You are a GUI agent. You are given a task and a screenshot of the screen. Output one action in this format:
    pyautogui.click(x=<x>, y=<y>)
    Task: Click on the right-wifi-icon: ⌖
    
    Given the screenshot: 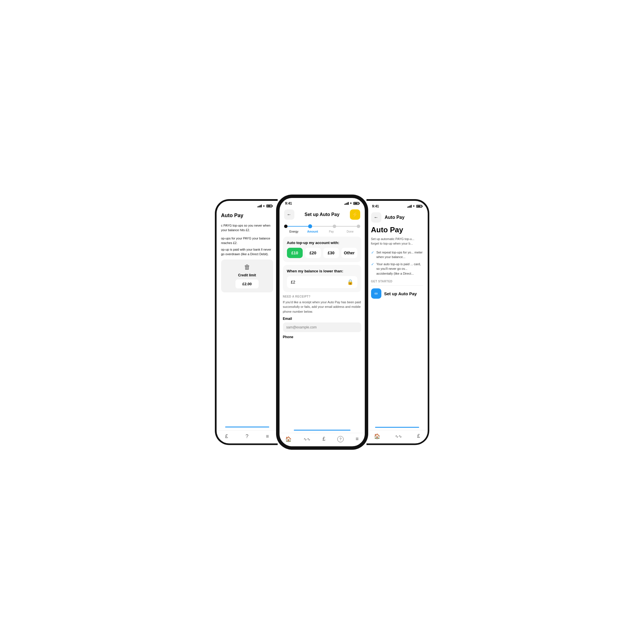 What is the action you would take?
    pyautogui.click(x=414, y=206)
    